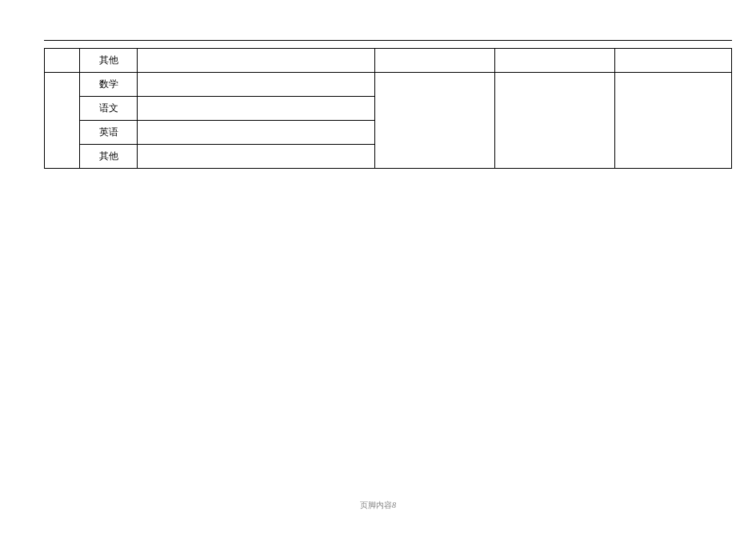 This screenshot has height=535, width=756. What do you see at coordinates (376, 505) in the screenshot?
I see `footer-label: 页脚内容` at bounding box center [376, 505].